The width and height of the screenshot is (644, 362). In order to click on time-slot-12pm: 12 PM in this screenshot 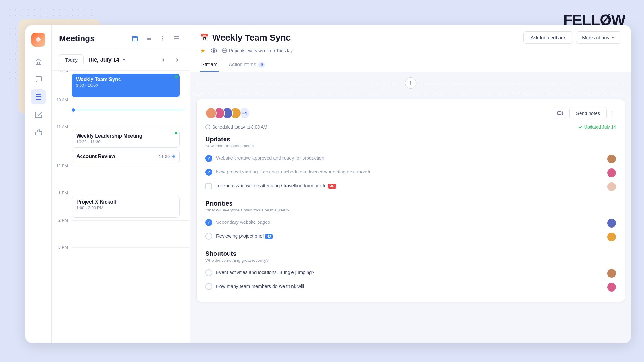, I will do `click(121, 179)`.